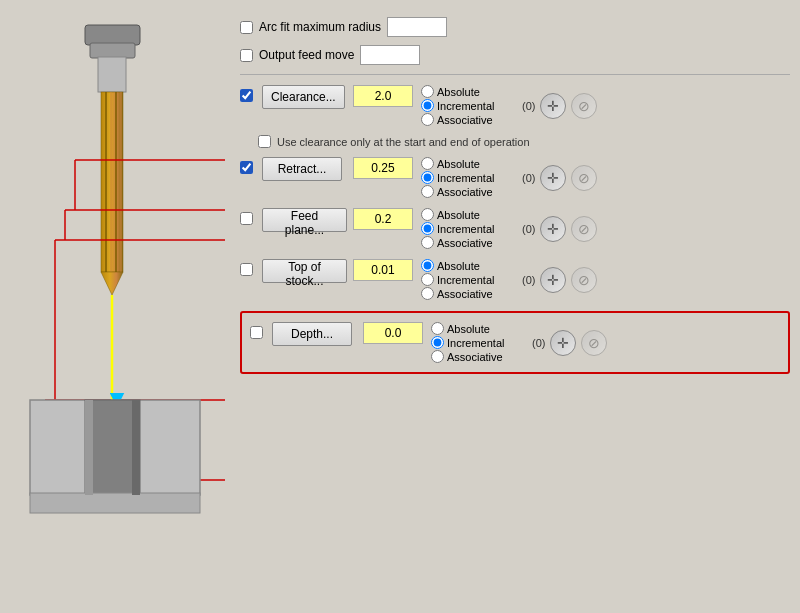 This screenshot has width=800, height=613. I want to click on depth-move-icon: ✛, so click(563, 343).